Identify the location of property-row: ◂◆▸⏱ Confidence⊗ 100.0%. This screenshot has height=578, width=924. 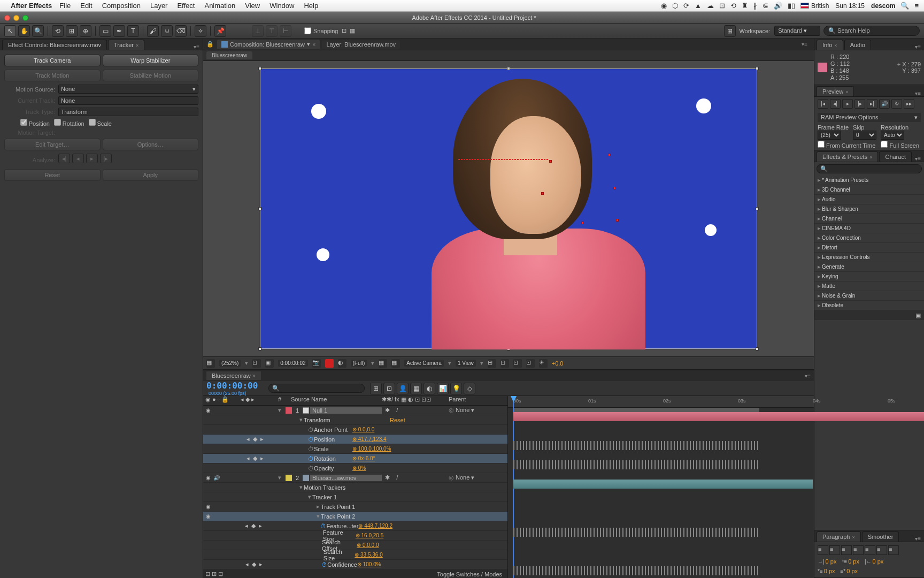
(355, 565).